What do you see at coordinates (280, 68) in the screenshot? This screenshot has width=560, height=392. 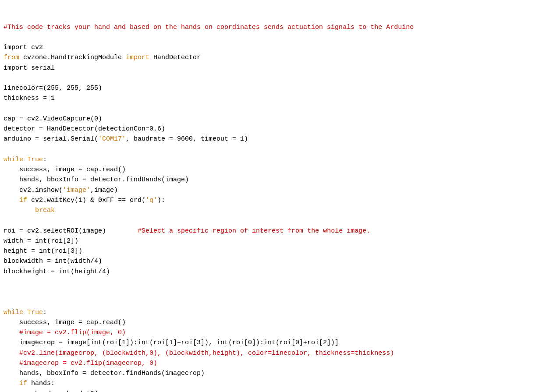 I see `code-line: import serial` at bounding box center [280, 68].